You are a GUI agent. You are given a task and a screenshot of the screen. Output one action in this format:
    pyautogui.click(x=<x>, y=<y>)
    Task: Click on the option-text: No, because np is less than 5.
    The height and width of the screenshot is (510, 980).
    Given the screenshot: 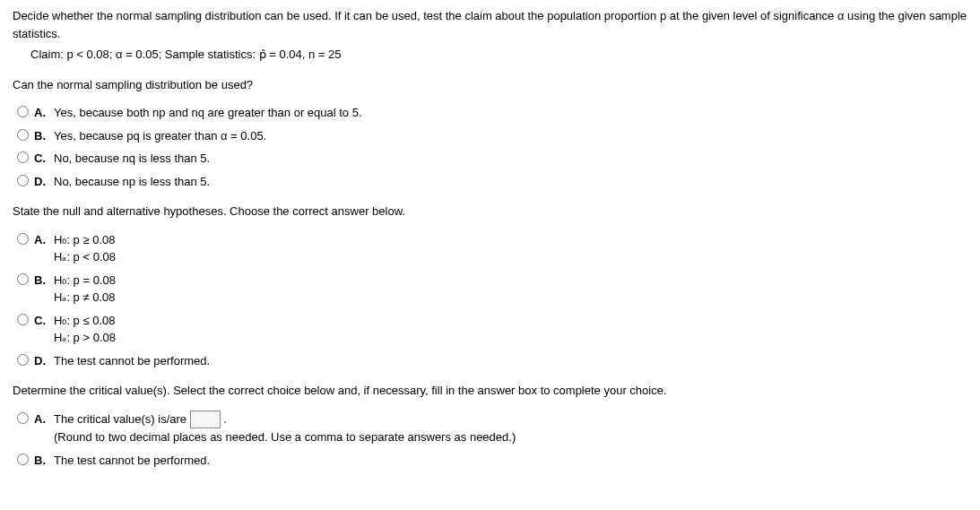 What is the action you would take?
    pyautogui.click(x=132, y=182)
    